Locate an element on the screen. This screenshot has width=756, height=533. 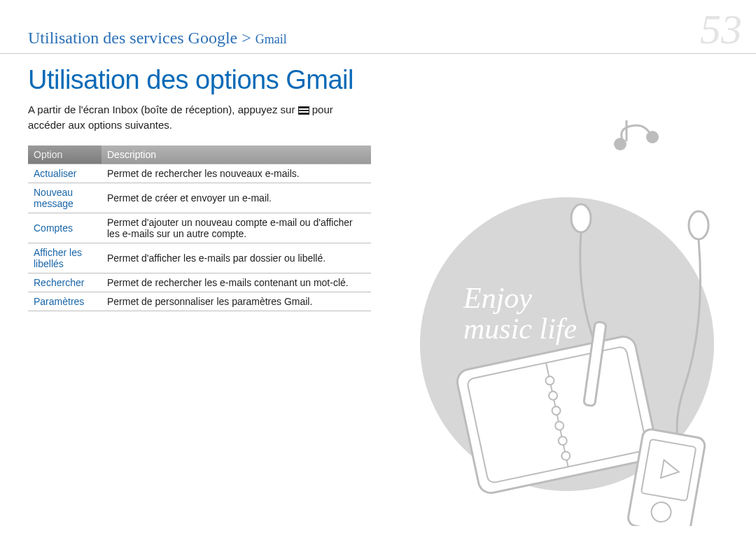
table-row: Actualiser Permet de rechercher les nouv… is located at coordinates (200, 173).